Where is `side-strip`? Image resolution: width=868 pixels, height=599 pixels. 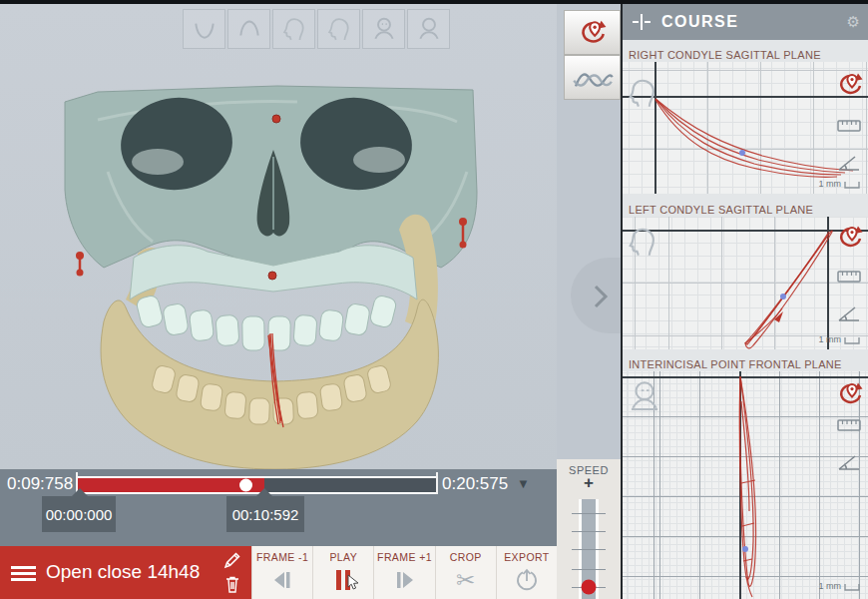 side-strip is located at coordinates (589, 235).